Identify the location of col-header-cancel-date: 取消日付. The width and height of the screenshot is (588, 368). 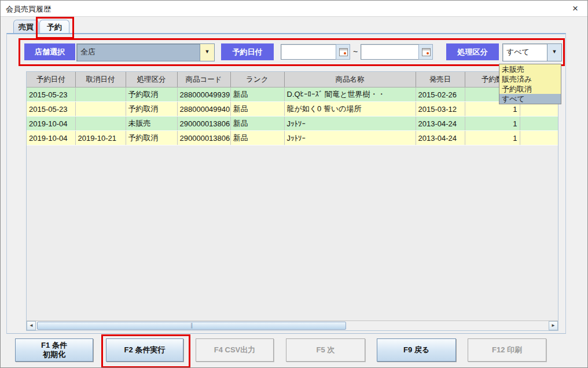
(101, 80).